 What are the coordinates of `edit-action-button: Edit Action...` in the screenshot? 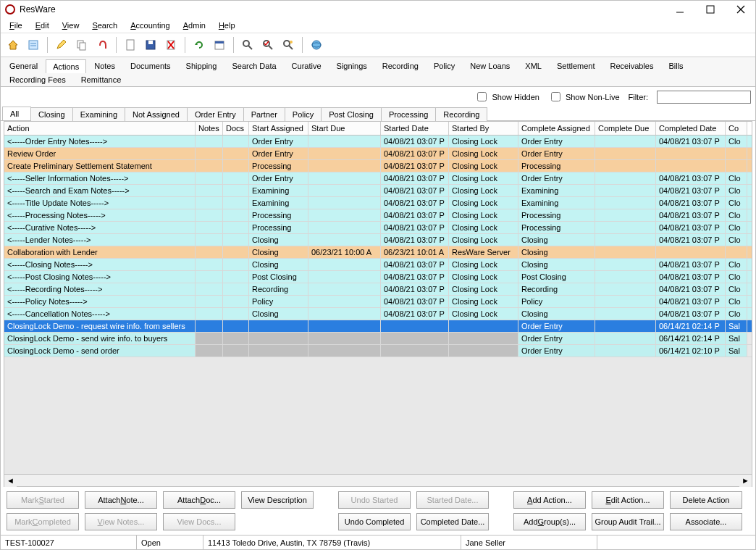 It's located at (628, 500).